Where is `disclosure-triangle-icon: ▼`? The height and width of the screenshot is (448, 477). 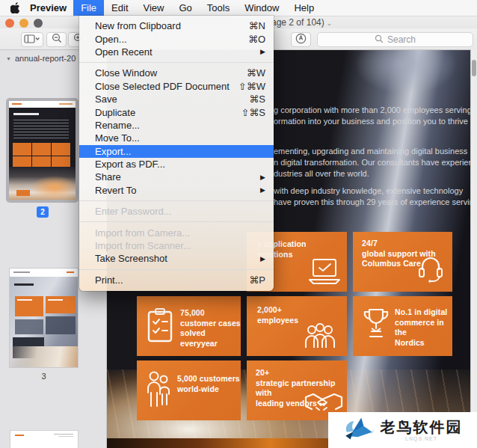 disclosure-triangle-icon: ▼ is located at coordinates (9, 58).